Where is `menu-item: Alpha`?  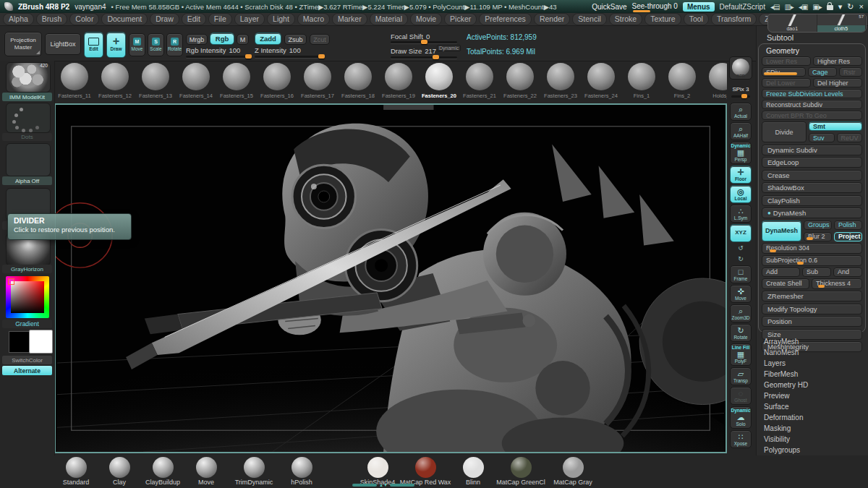 menu-item: Alpha is located at coordinates (19, 19).